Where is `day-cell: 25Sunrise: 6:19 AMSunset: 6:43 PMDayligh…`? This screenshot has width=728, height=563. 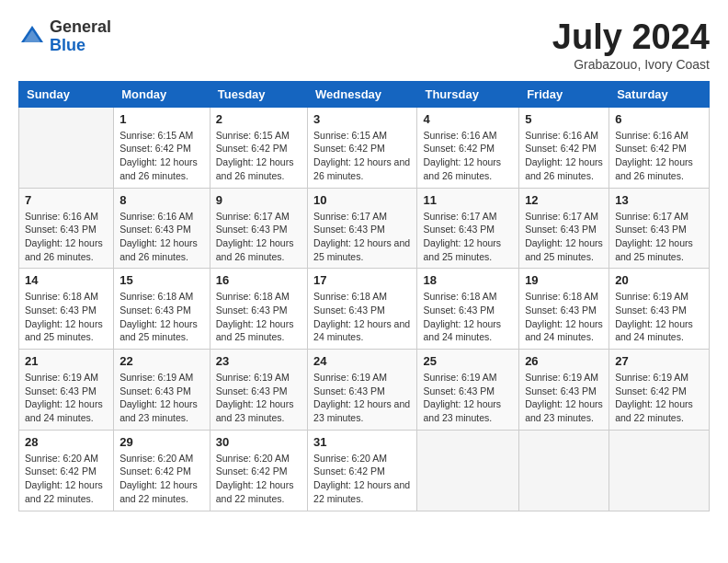 day-cell: 25Sunrise: 6:19 AMSunset: 6:43 PMDayligh… is located at coordinates (469, 390).